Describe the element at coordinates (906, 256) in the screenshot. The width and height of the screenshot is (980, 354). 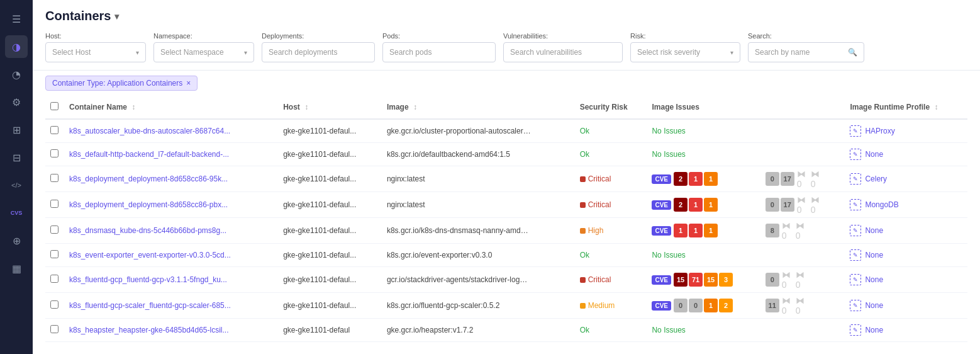
I see `runtime-profile-cell: ✎ None` at that location.